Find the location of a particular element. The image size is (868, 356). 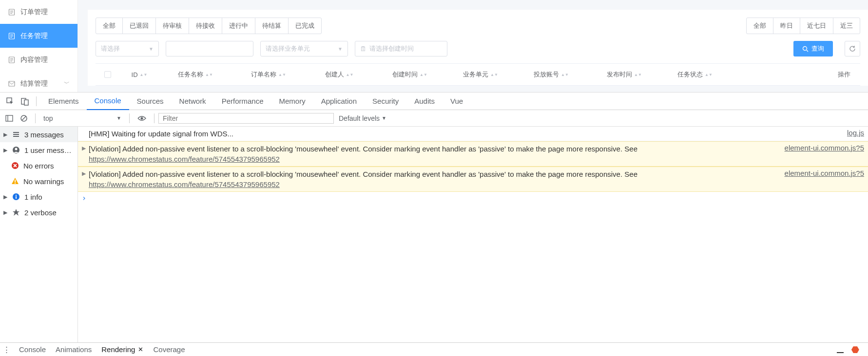

separator is located at coordinates (36, 101).